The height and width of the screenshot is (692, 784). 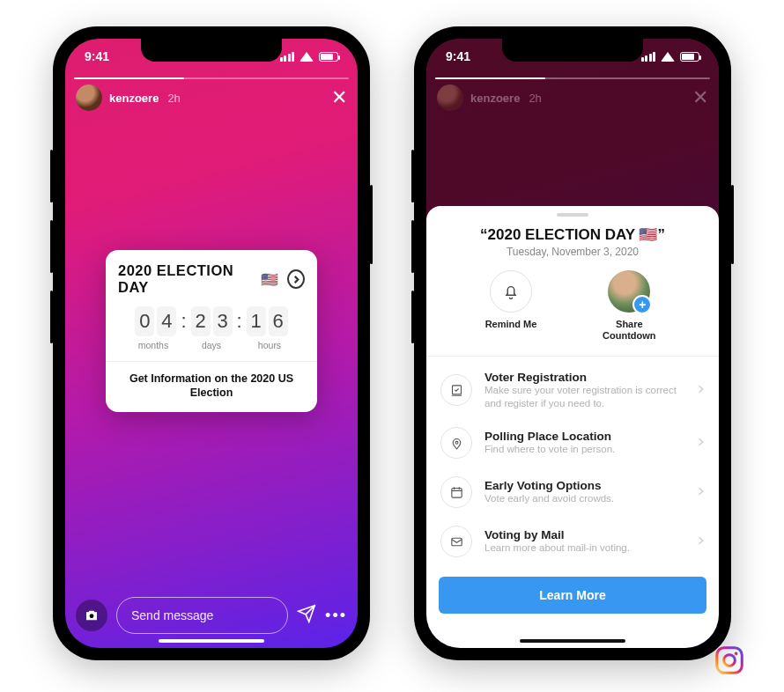 What do you see at coordinates (629, 291) in the screenshot?
I see `share-avatar` at bounding box center [629, 291].